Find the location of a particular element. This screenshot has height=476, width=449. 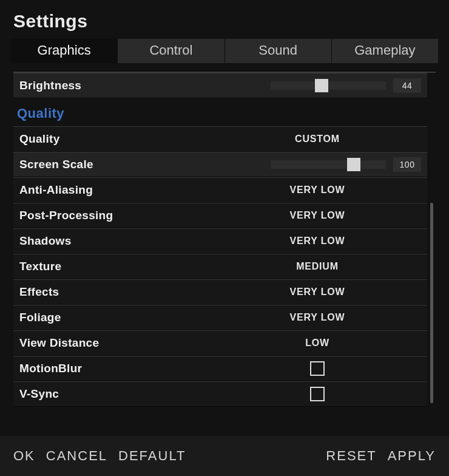

section-quality-heading: Quality is located at coordinates (220, 112).